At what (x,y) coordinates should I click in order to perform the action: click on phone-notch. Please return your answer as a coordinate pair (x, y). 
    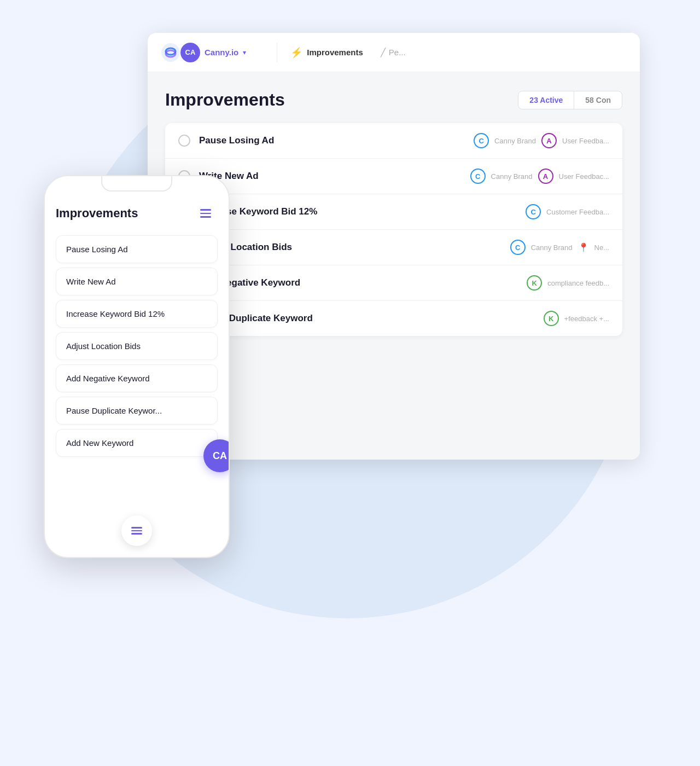
    Looking at the image, I should click on (137, 184).